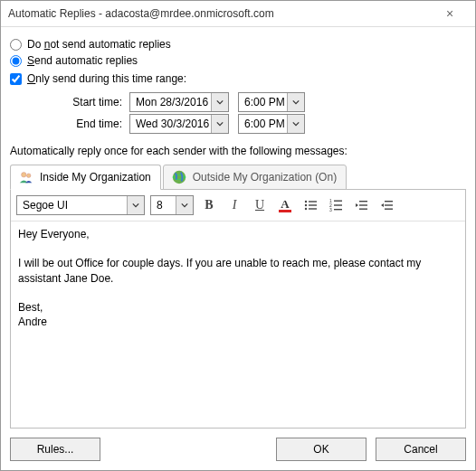 Image resolution: width=476 pixels, height=471 pixels. I want to click on end-time-combo: 6:00 PM, so click(271, 124).